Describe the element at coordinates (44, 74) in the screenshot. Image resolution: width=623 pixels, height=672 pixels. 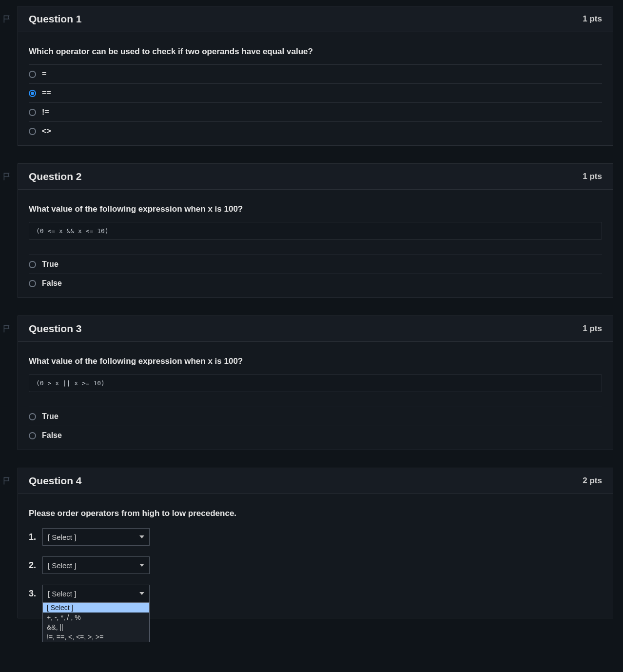
I see `answer-label: =` at that location.